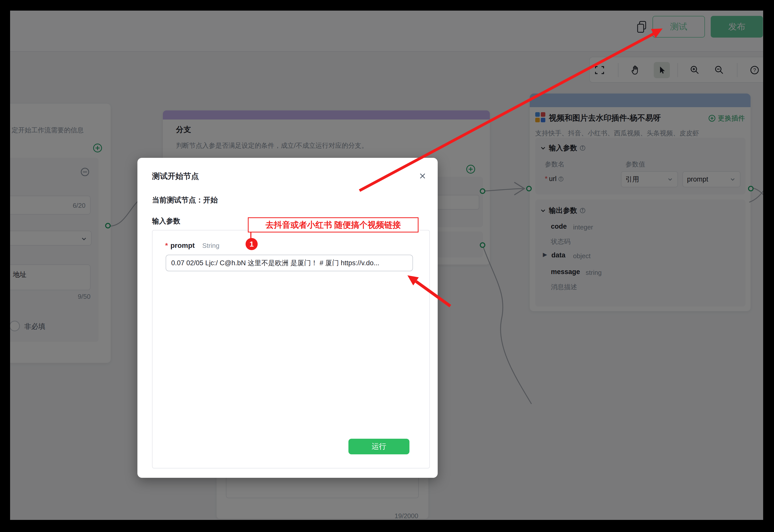 This screenshot has width=774, height=532. I want to click on modal-input-section-label: 输入参数, so click(166, 221).